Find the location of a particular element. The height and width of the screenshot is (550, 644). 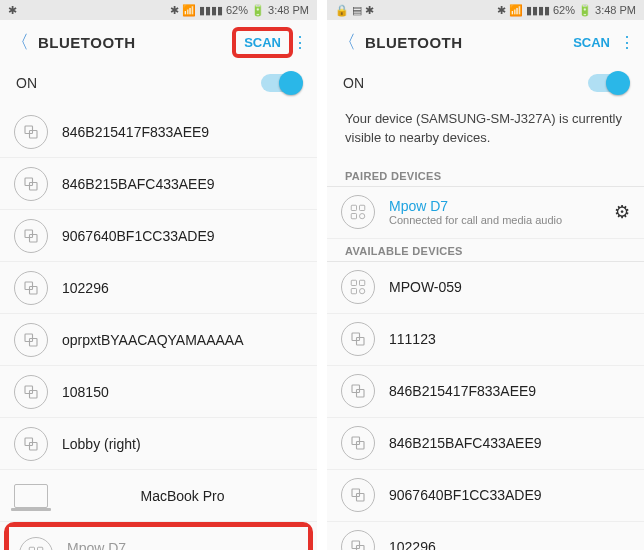

paired-header: PAIRED DEVICES is located at coordinates (486, 176).